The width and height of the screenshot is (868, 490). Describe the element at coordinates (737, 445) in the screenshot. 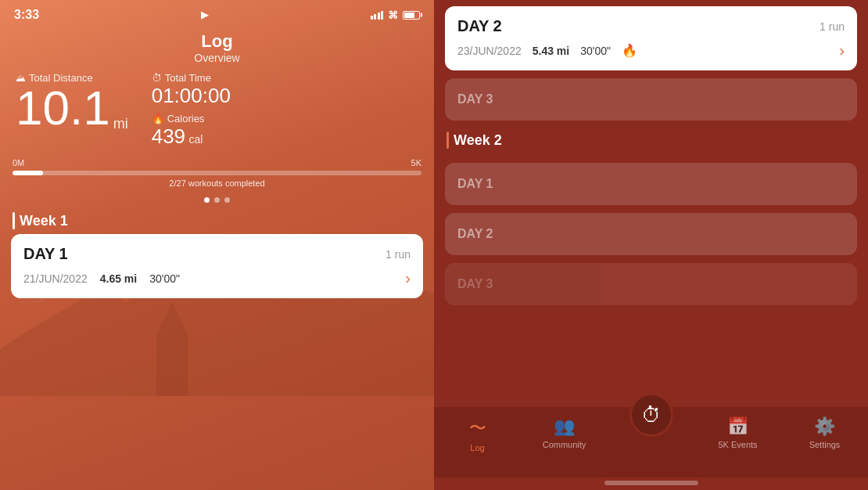

I see `events-label: 5K Events` at that location.